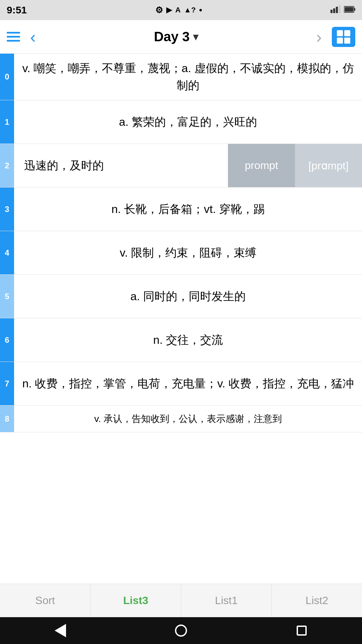 This screenshot has height=644, width=362. Describe the element at coordinates (181, 253) in the screenshot. I see `word-row: 4 v. 限制，约束，阻碍，束缚` at that location.